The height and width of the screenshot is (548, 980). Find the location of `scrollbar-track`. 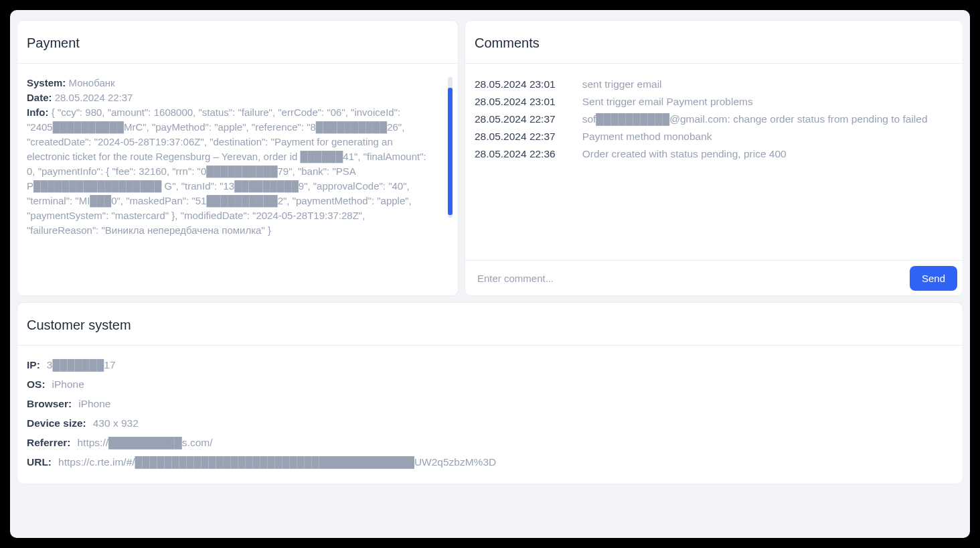

scrollbar-track is located at coordinates (450, 147).